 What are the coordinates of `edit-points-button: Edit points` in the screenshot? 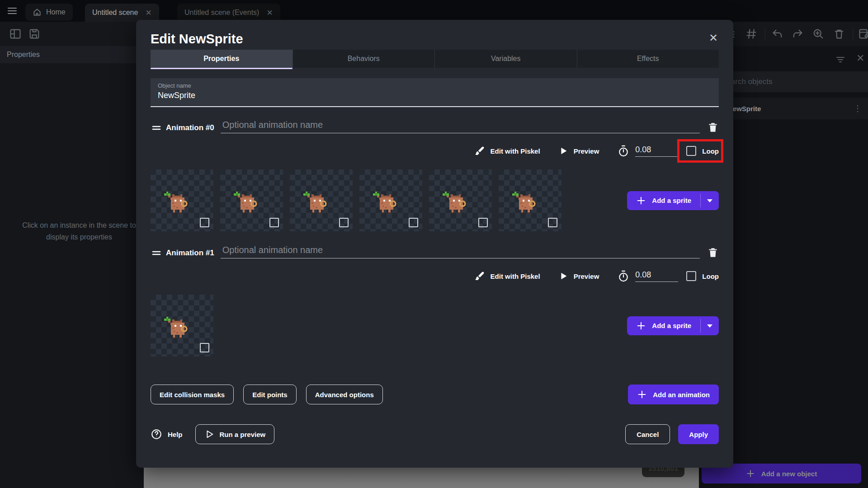 It's located at (270, 394).